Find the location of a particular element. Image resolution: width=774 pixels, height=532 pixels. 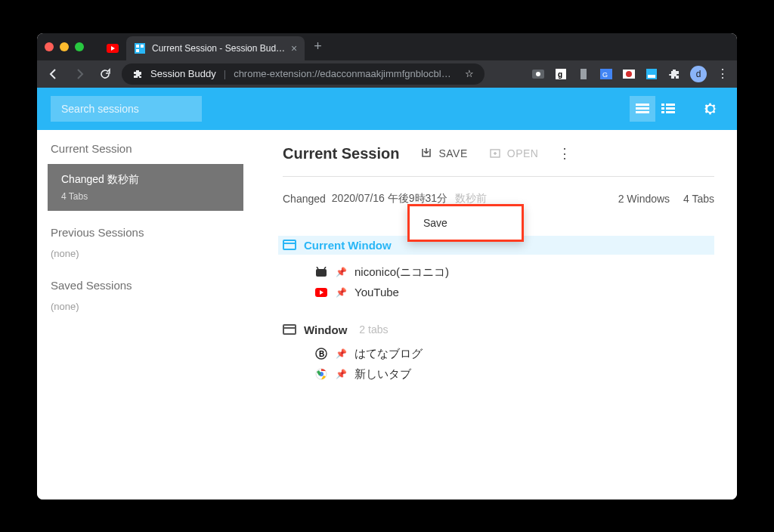

window-controls is located at coordinates (64, 47).